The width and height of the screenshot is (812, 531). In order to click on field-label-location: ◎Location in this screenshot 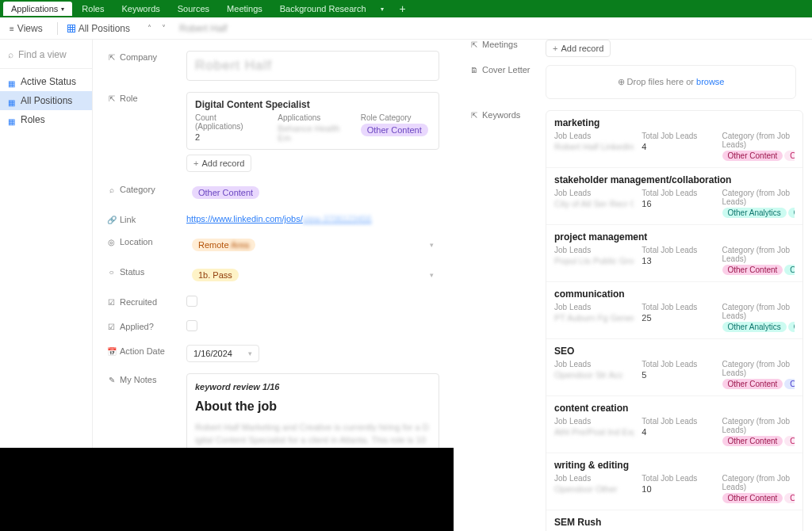, I will do `click(147, 241)`.